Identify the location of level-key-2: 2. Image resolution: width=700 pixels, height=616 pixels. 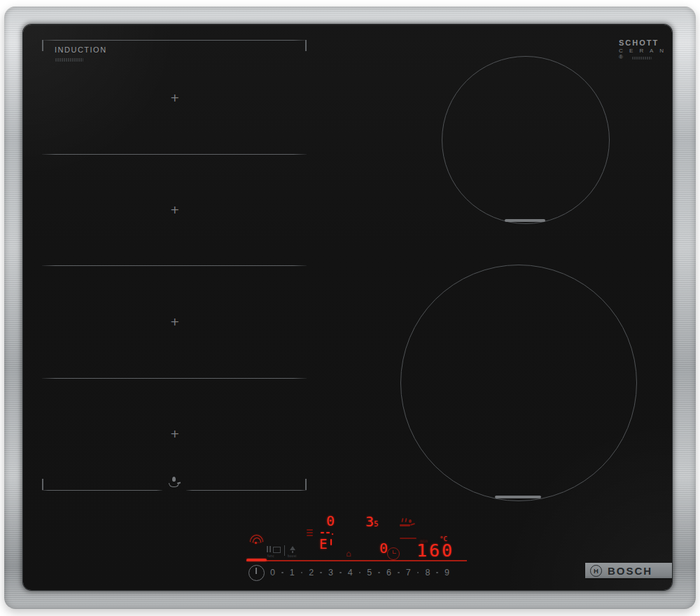
(311, 573).